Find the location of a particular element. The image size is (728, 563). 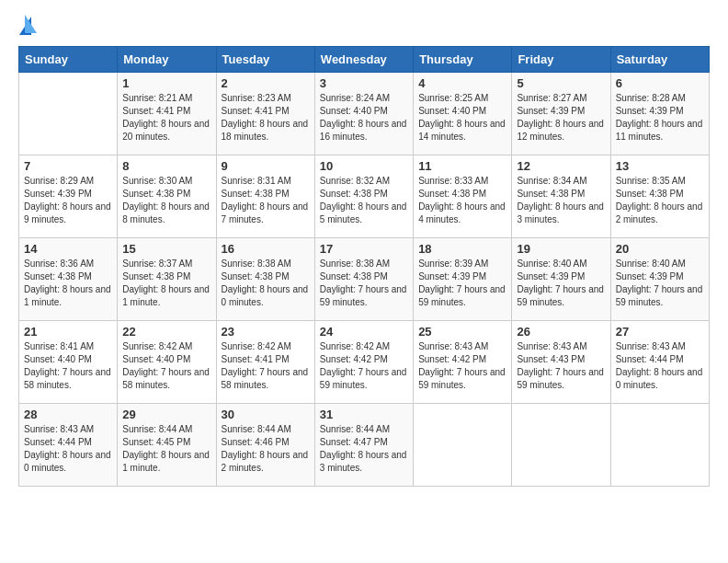

day-number: 4 is located at coordinates (462, 83).